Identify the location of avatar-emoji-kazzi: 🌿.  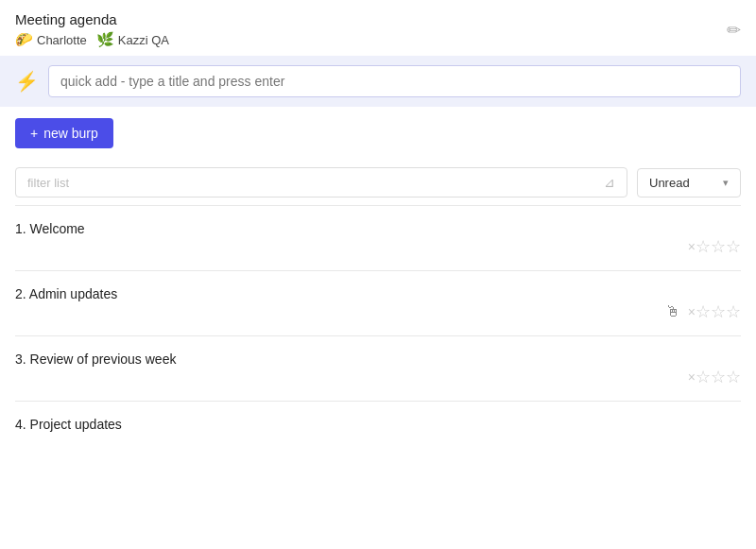
(106, 40).